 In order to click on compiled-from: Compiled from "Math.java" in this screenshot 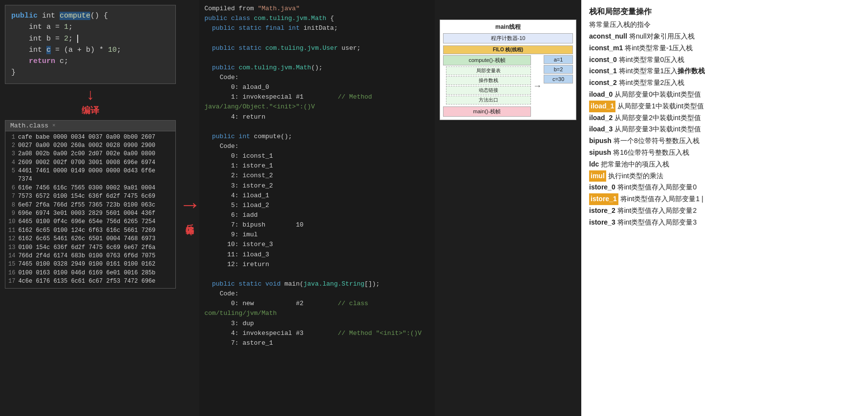, I will do `click(317, 9)`.